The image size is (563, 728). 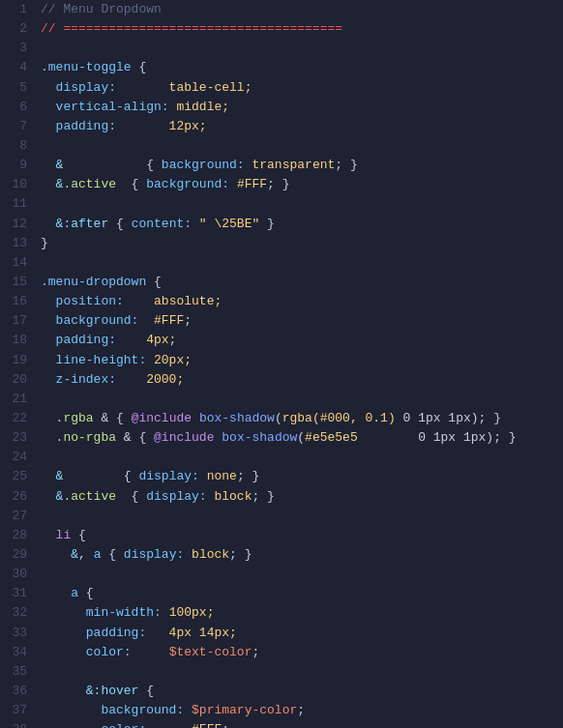 What do you see at coordinates (16, 244) in the screenshot?
I see `line-number: 13` at bounding box center [16, 244].